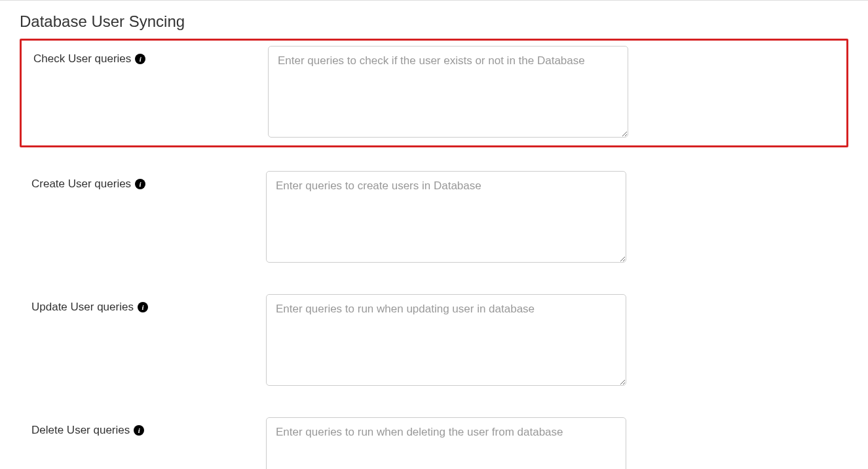  Describe the element at coordinates (83, 59) in the screenshot. I see `check-user-label: Check User queries` at that location.